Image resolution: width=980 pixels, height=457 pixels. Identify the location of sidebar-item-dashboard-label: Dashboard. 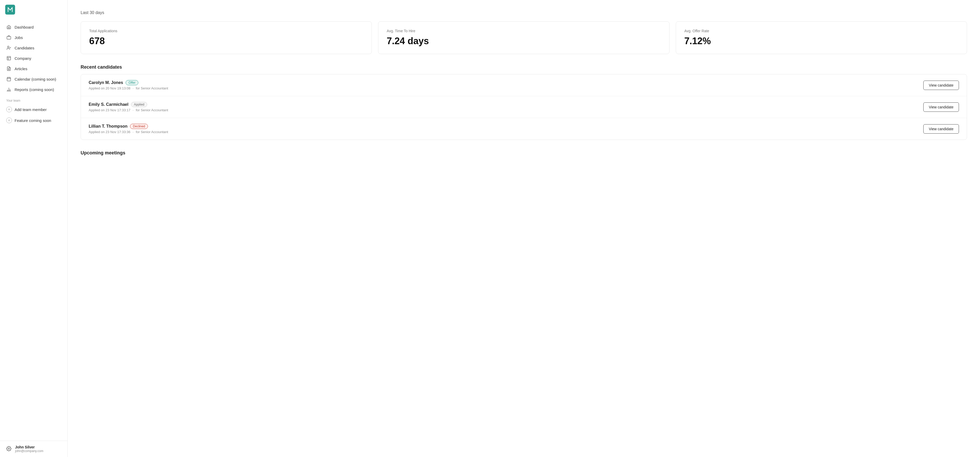
(24, 27).